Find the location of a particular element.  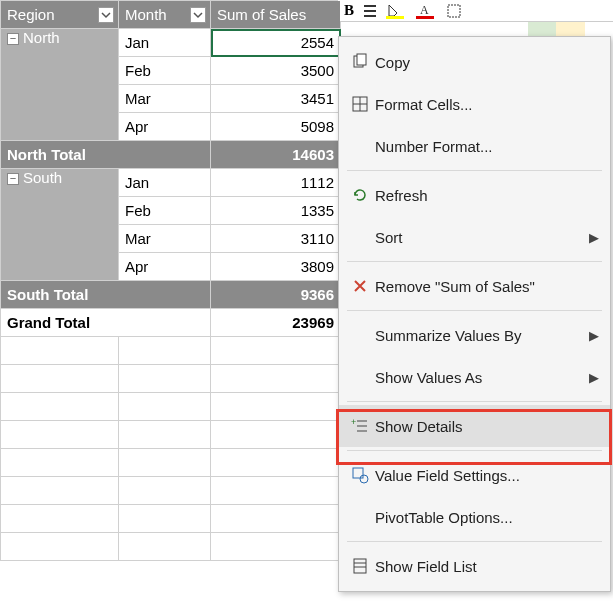

font-color-icon: A is located at coordinates (427, 11).